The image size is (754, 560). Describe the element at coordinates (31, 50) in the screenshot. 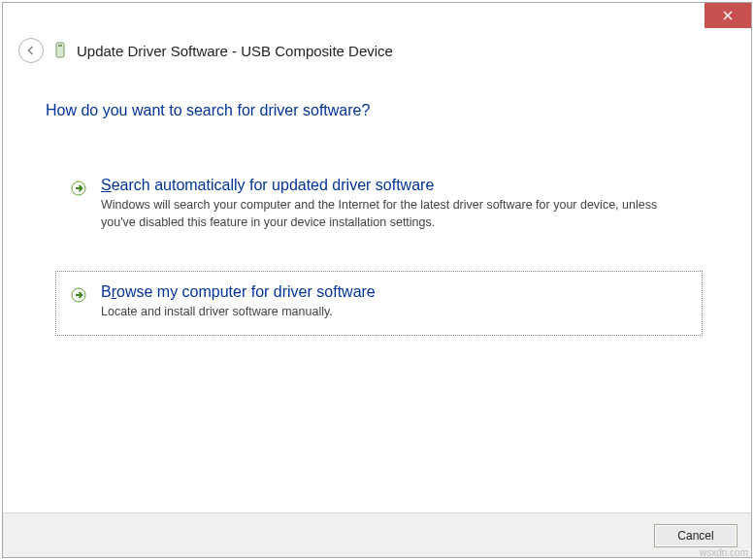

I see `back-arrow-icon` at that location.